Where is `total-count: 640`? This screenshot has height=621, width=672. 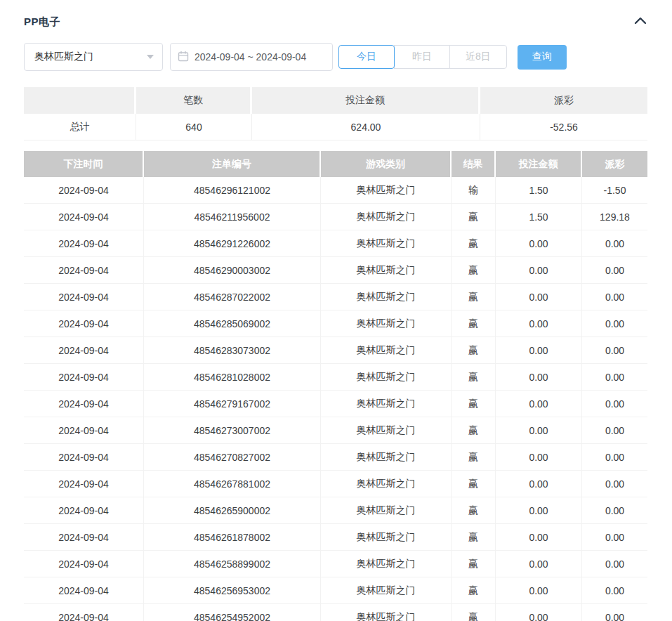
total-count: 640 is located at coordinates (194, 127).